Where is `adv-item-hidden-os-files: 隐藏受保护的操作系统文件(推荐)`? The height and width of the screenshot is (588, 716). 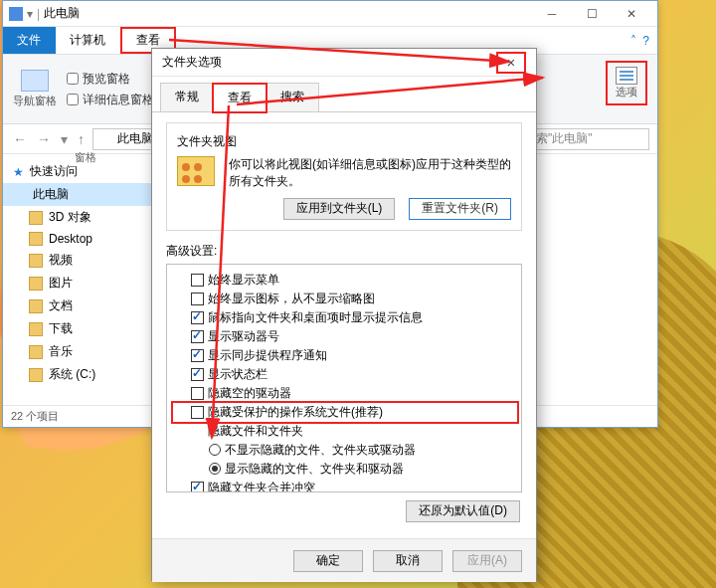 adv-item-hidden-os-files: 隐藏受保护的操作系统文件(推荐) is located at coordinates (345, 412).